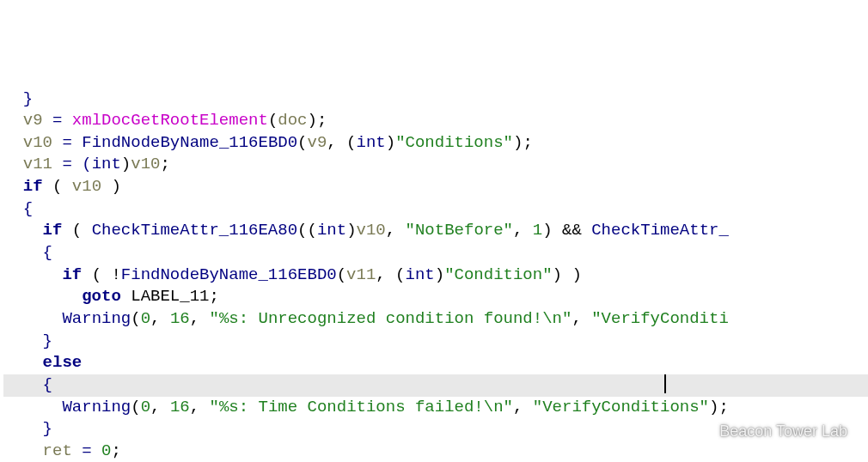  I want to click on code-token: "Condition", so click(498, 275).